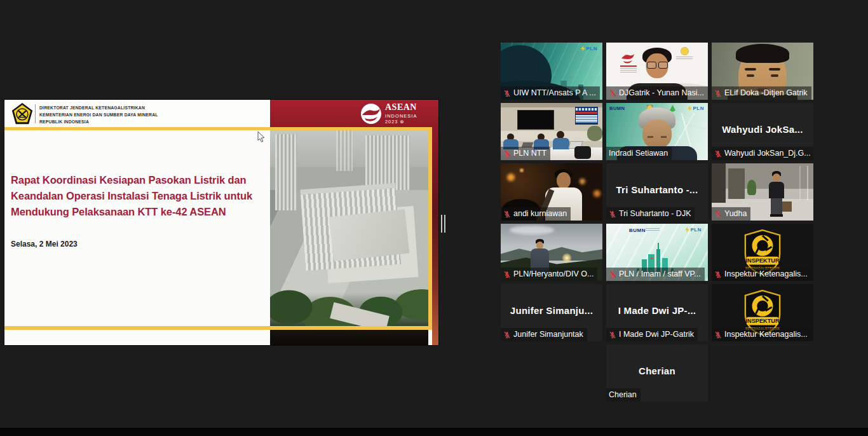 This screenshot has height=436, width=868. What do you see at coordinates (435, 236) in the screenshot?
I see `slide-right-red-edge` at bounding box center [435, 236].